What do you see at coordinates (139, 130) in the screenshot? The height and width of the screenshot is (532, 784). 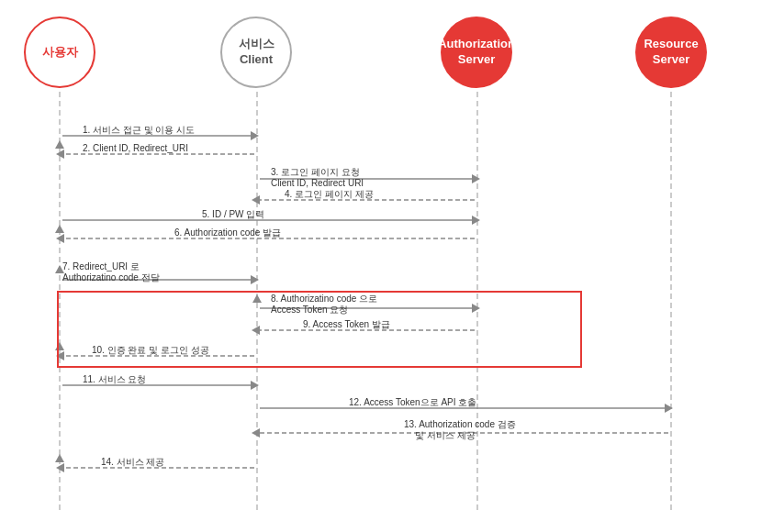 I see `svg-text: 1. 서비스 접근 및 이용 시도` at bounding box center [139, 130].